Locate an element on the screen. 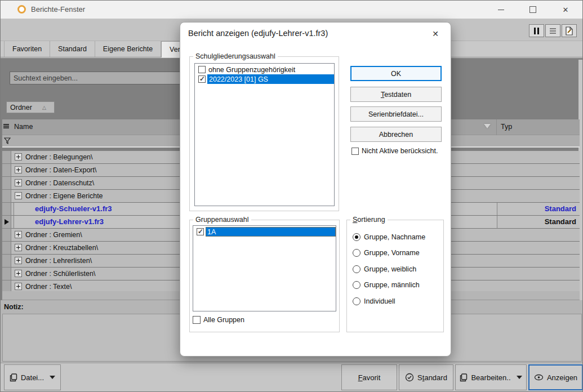  abbrechen-button: Abbrechen is located at coordinates (396, 134).